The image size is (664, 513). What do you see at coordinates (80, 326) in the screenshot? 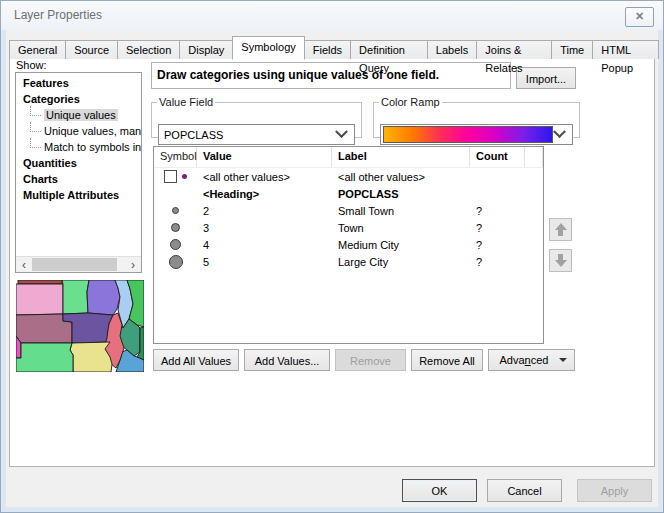
I see `map-preview-thumbnail` at bounding box center [80, 326].